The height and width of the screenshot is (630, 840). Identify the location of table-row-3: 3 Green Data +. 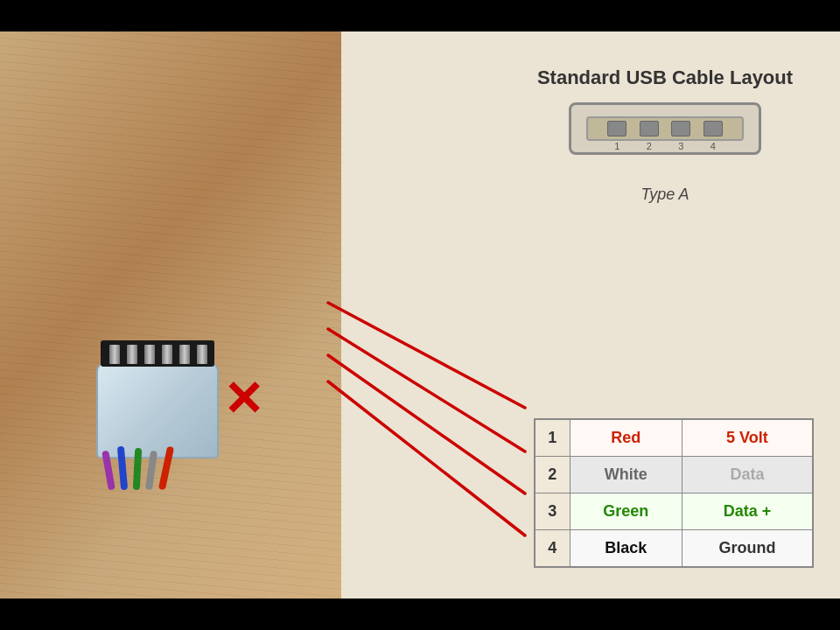
(674, 512).